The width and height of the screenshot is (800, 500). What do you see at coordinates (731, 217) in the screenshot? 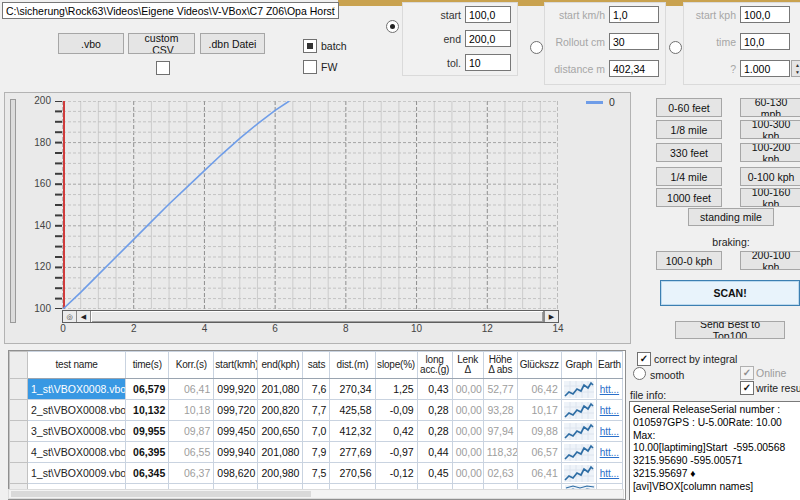
I see `btn-standing-mile: standing mile` at bounding box center [731, 217].